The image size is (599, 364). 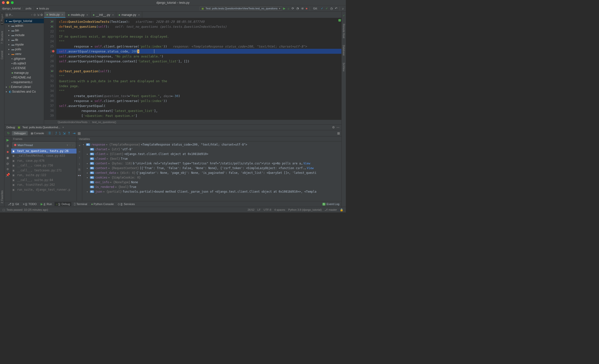 I want to click on debug-settings-icon: ✿, so click(x=333, y=127).